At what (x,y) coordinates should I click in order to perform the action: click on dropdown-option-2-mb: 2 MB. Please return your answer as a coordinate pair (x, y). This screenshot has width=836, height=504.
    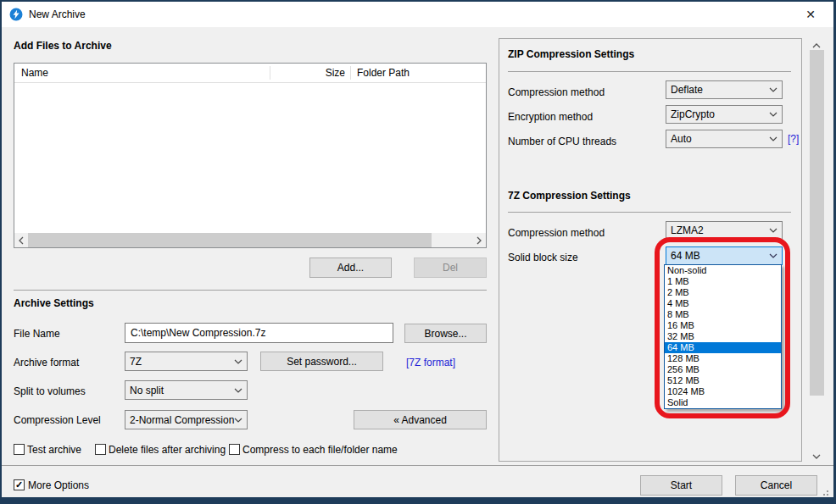
    Looking at the image, I should click on (722, 293).